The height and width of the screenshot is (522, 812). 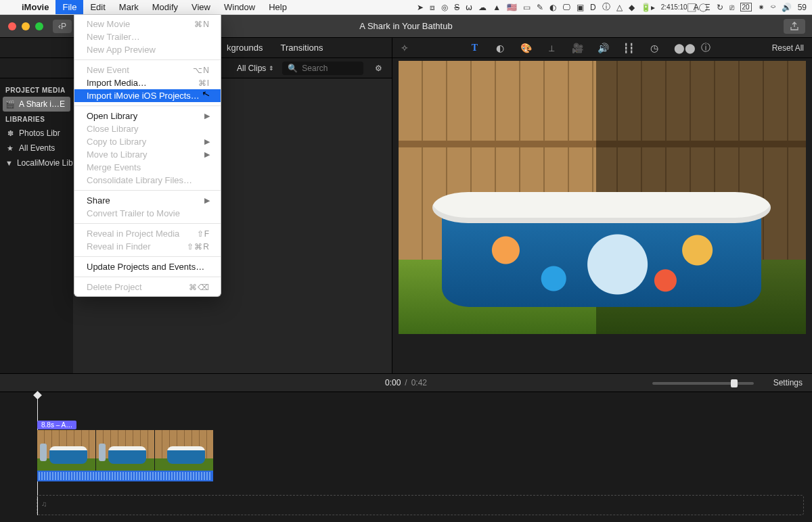 What do you see at coordinates (420, 505) in the screenshot?
I see `music-track-well: ♫` at bounding box center [420, 505].